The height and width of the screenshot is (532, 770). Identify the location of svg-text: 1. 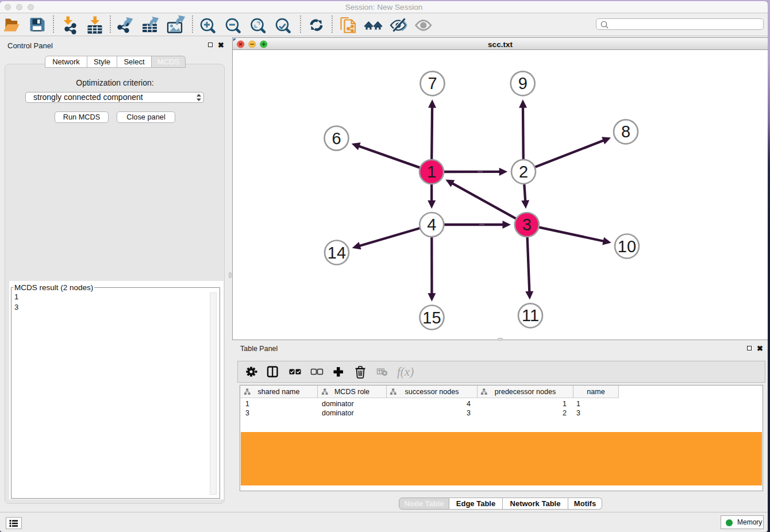
(431, 172).